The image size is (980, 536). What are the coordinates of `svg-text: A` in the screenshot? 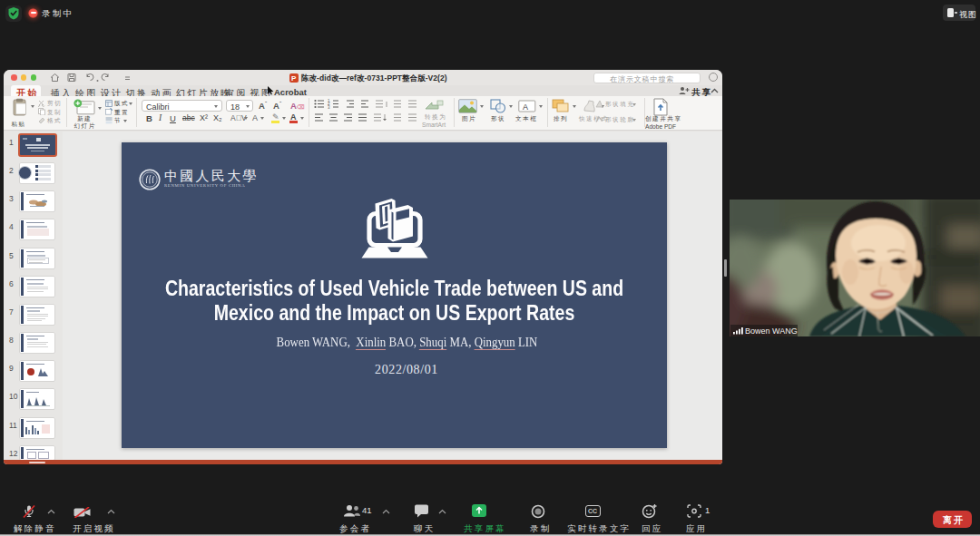 It's located at (525, 106).